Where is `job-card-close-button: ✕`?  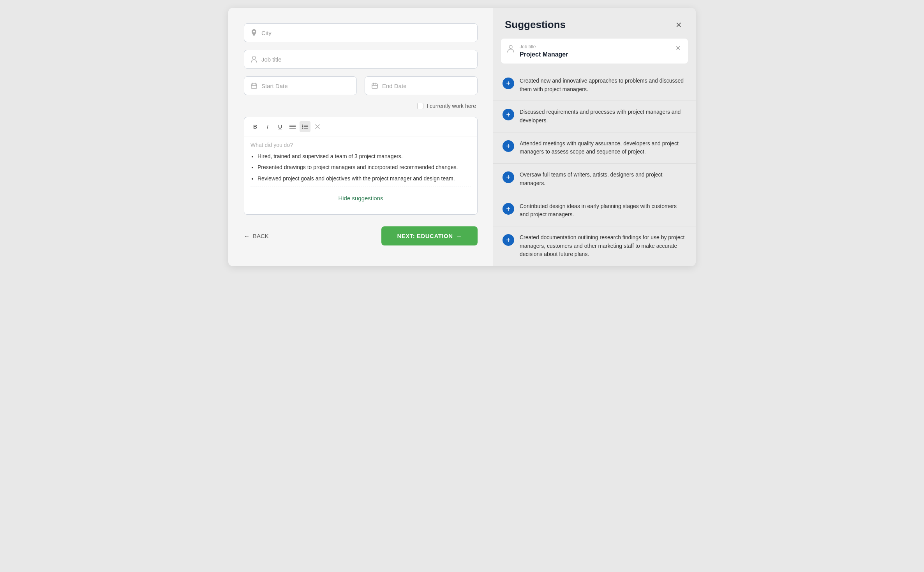 job-card-close-button: ✕ is located at coordinates (678, 48).